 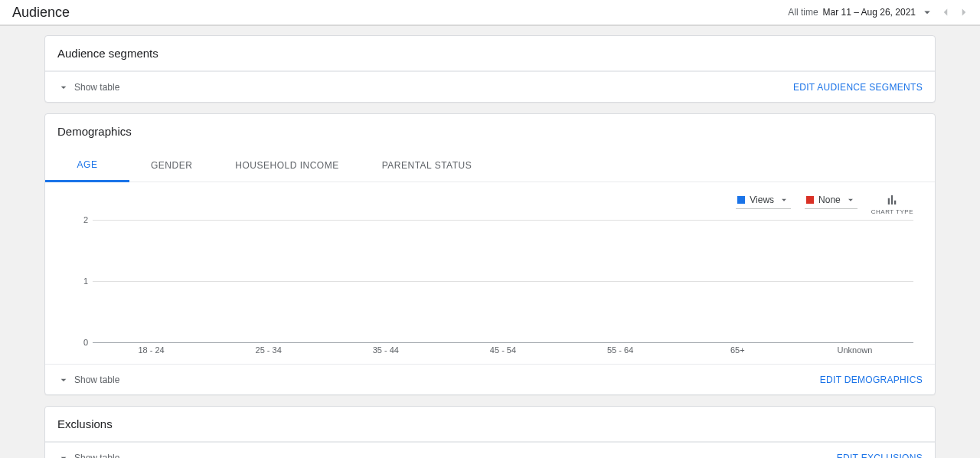 I want to click on chart-x-tick-label: Unknown, so click(x=854, y=350).